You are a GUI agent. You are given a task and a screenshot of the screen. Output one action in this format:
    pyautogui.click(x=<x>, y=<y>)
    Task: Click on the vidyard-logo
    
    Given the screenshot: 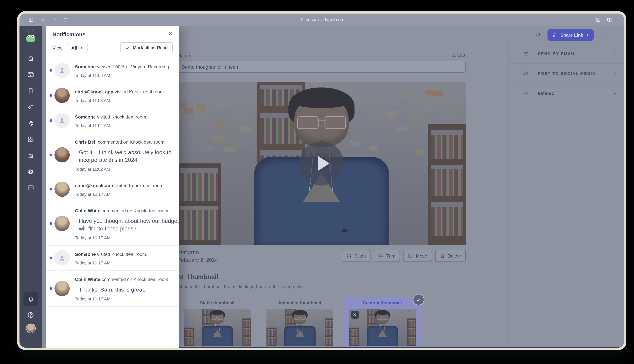 What is the action you would take?
    pyautogui.click(x=30, y=38)
    